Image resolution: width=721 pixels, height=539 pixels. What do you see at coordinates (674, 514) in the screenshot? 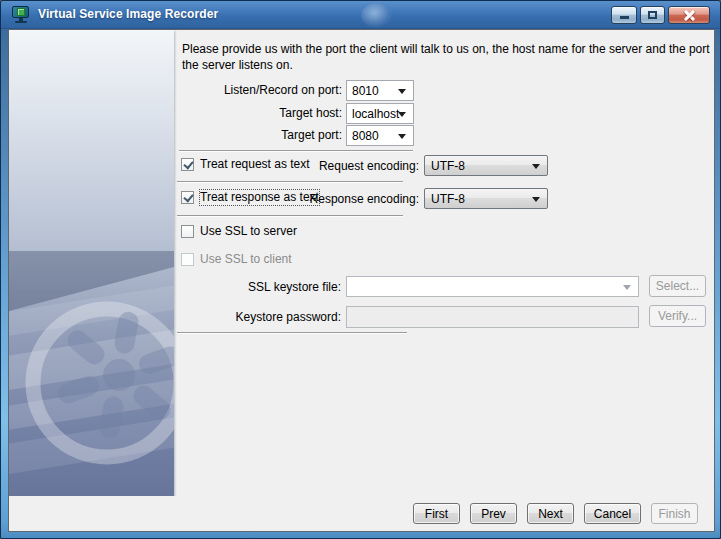
I see `finish-button: Finish` at bounding box center [674, 514].